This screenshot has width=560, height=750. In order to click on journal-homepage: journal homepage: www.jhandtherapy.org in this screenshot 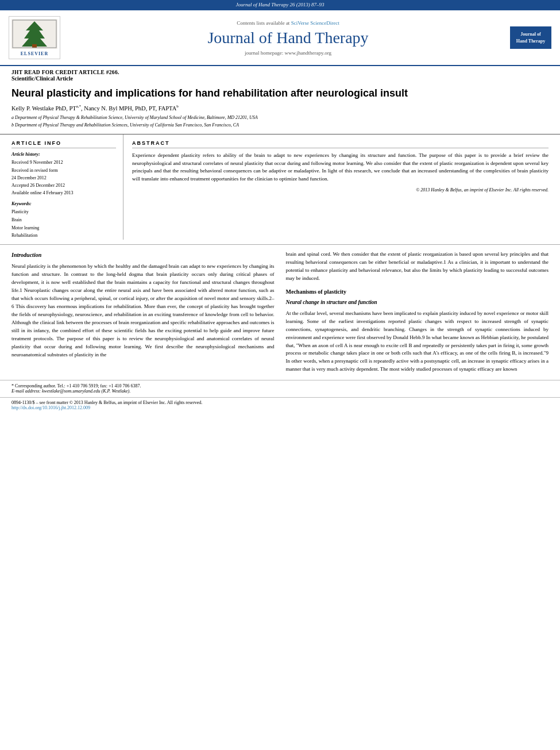, I will do `click(288, 53)`.